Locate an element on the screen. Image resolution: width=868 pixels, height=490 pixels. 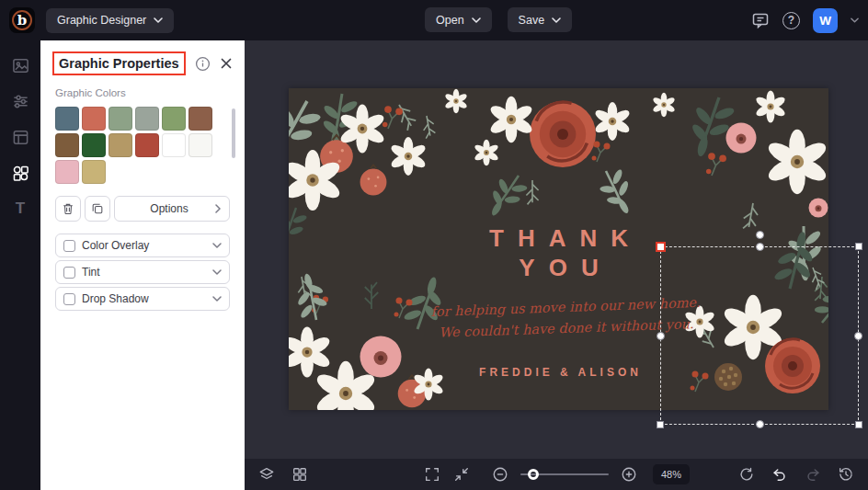
refresh-icon is located at coordinates (747, 474).